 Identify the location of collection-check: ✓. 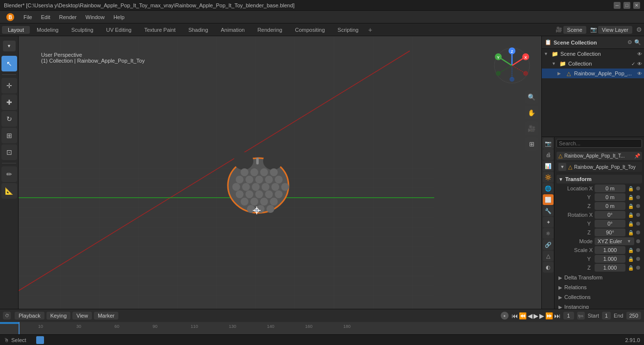
(633, 64).